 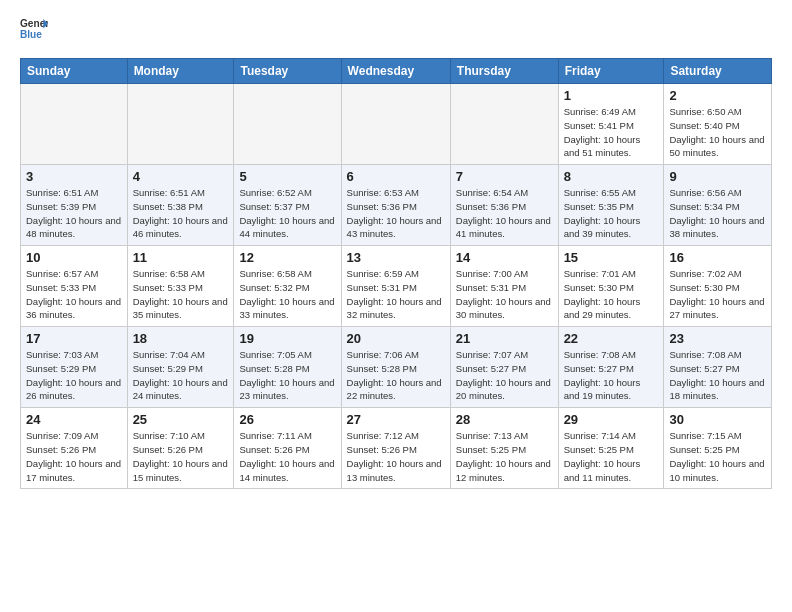 What do you see at coordinates (288, 72) in the screenshot?
I see `weekday-header-tuesday: Tuesday` at bounding box center [288, 72].